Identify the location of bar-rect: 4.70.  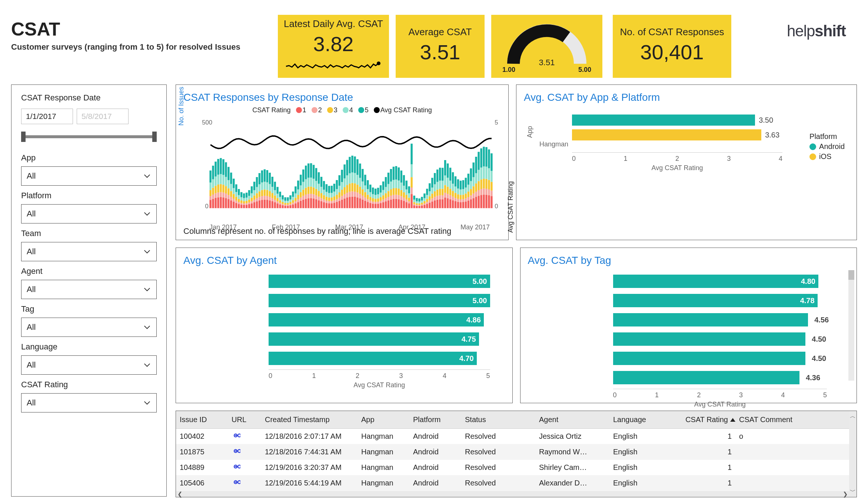
(373, 358).